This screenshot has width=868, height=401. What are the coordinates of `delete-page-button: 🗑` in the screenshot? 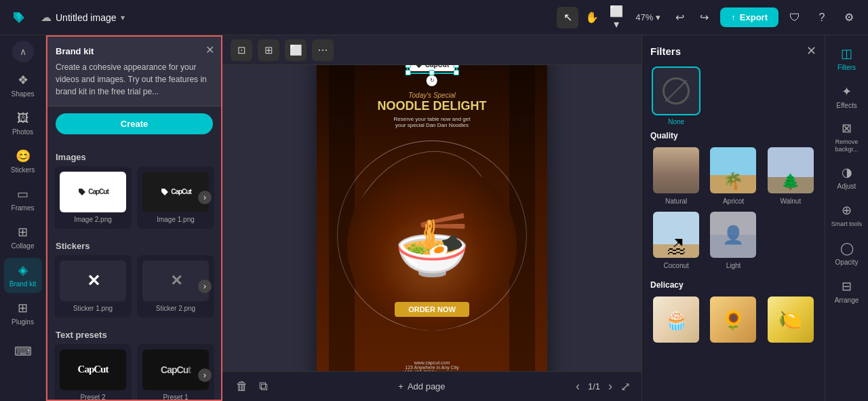 It's located at (242, 387).